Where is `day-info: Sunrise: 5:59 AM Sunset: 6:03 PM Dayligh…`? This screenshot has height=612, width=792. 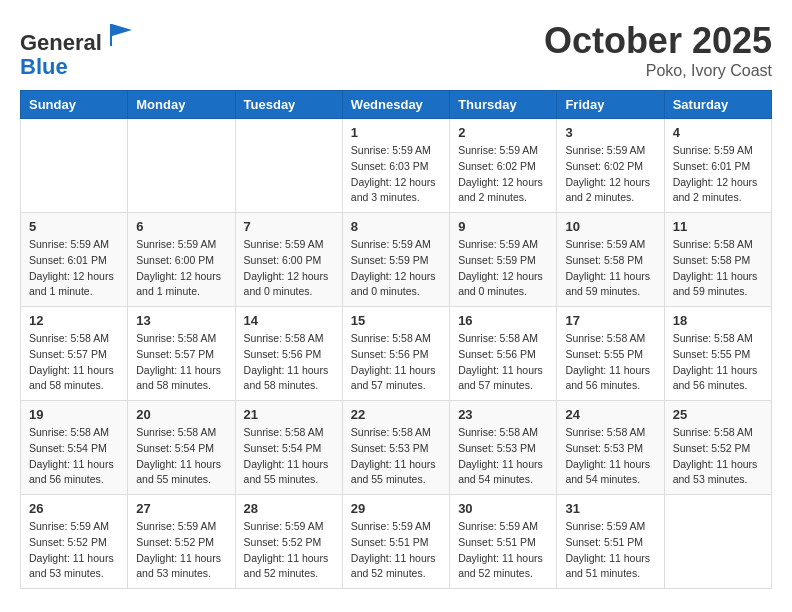
day-info: Sunrise: 5:59 AM Sunset: 6:03 PM Dayligh… is located at coordinates (396, 174).